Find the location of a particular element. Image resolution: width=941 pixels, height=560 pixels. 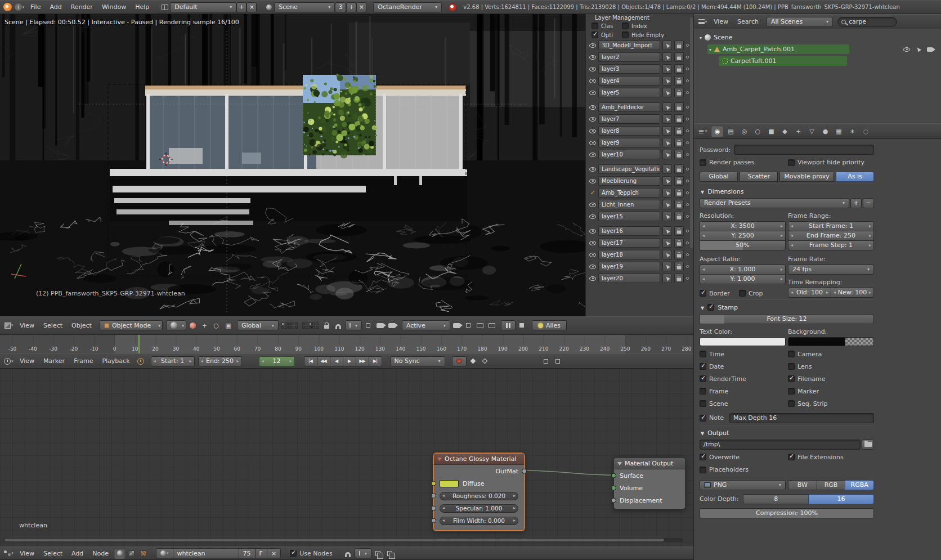

resolution-x-field: X: 3500 is located at coordinates (743, 226).